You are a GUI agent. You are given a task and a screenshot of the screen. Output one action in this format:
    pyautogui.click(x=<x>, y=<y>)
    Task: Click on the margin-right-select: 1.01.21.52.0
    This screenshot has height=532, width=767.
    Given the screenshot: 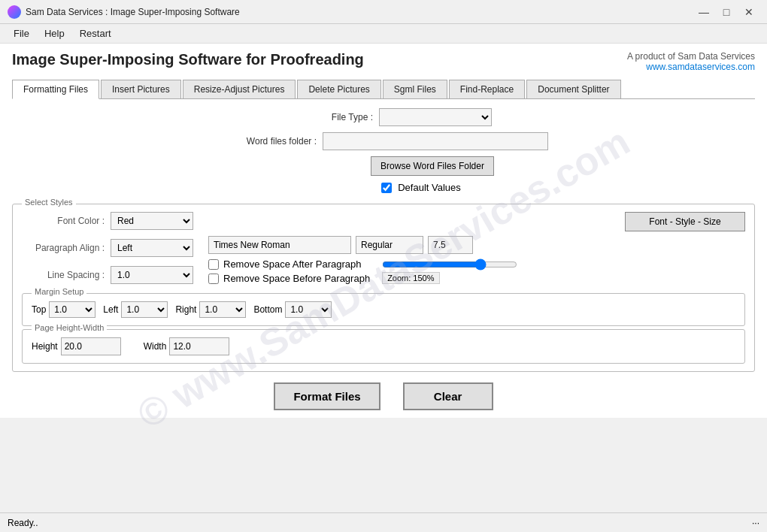 What is the action you would take?
    pyautogui.click(x=223, y=310)
    